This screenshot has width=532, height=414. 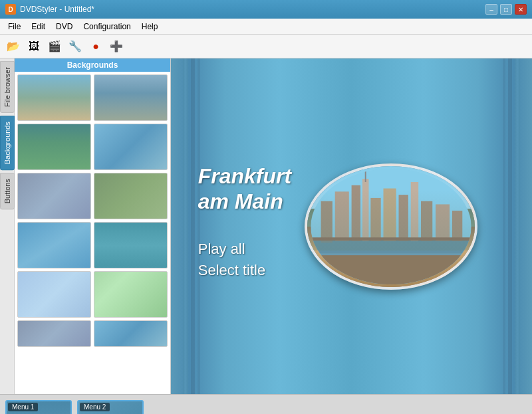 I want to click on thumb-lt-green, so click(x=130, y=294).